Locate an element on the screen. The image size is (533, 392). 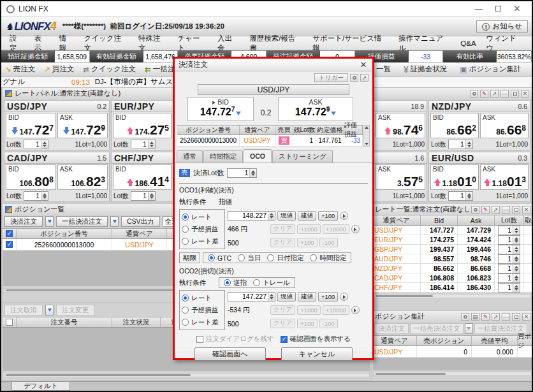
dialog-pin-icon: ↗ is located at coordinates (365, 78).